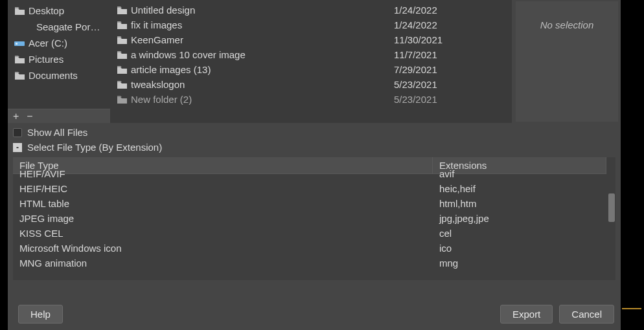 The image size is (644, 330). Describe the element at coordinates (59, 60) in the screenshot. I see `places-item: Pictures` at that location.